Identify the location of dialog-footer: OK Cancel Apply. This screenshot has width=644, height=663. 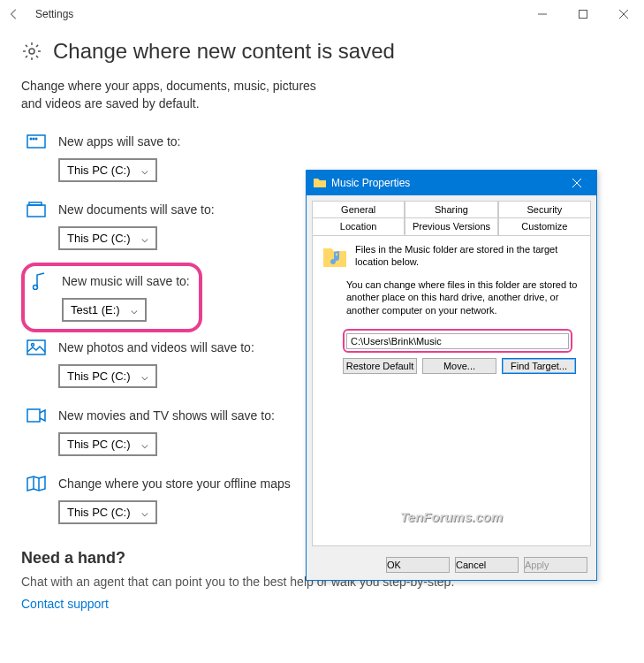
(451, 566).